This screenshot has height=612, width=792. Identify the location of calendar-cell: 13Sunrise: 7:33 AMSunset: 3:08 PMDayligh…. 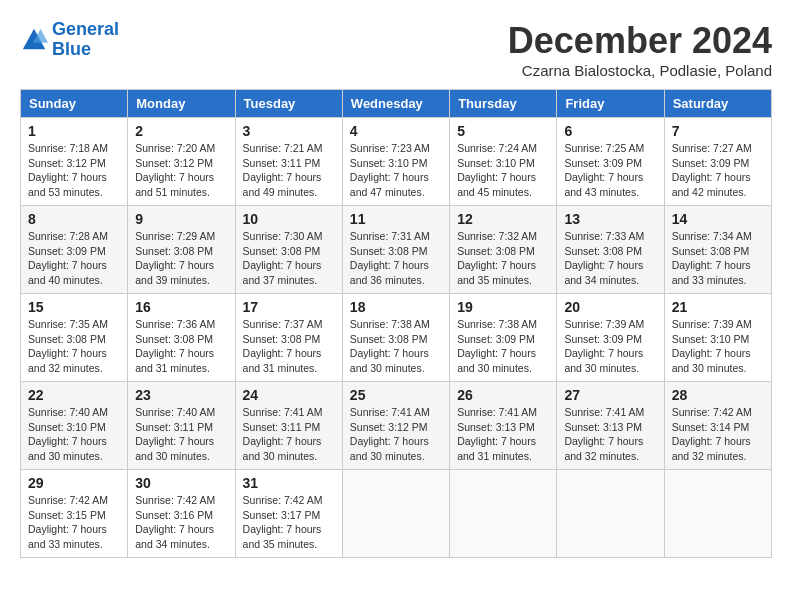
(610, 250).